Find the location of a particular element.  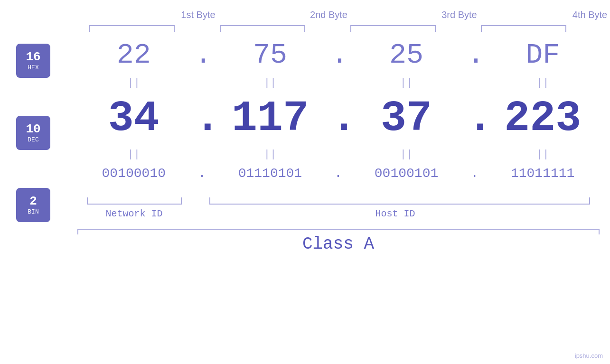

hex-badge-label: HEX is located at coordinates (33, 67).